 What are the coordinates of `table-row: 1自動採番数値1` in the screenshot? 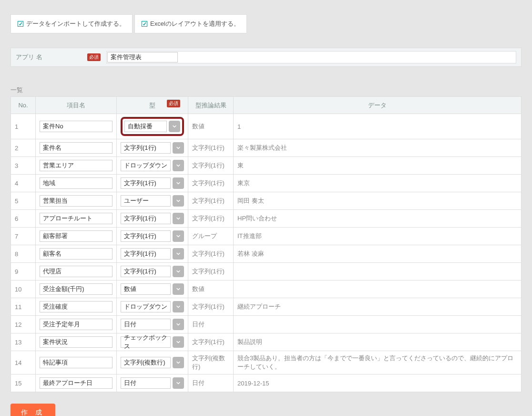 It's located at (266, 127).